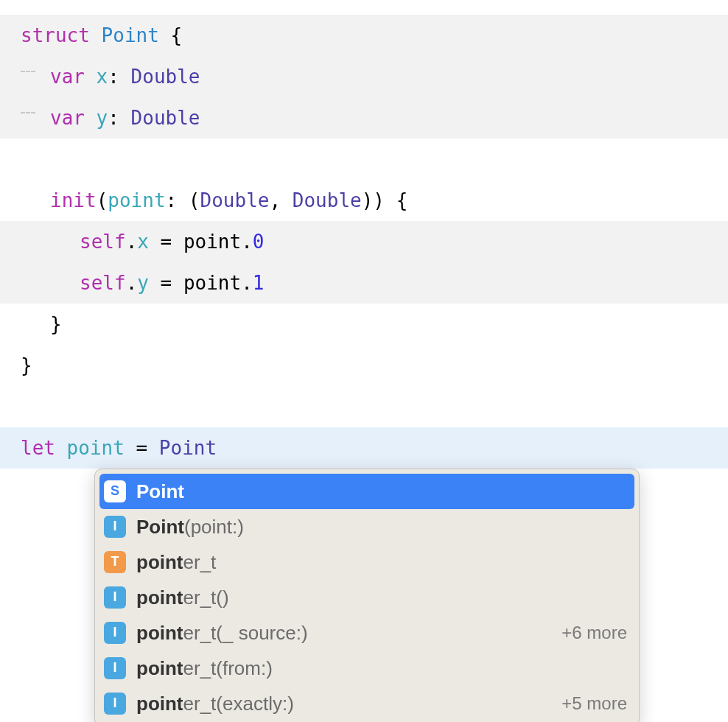 Image resolution: width=728 pixels, height=722 pixels. I want to click on completion-label: pointer_t(exactly:), so click(343, 704).